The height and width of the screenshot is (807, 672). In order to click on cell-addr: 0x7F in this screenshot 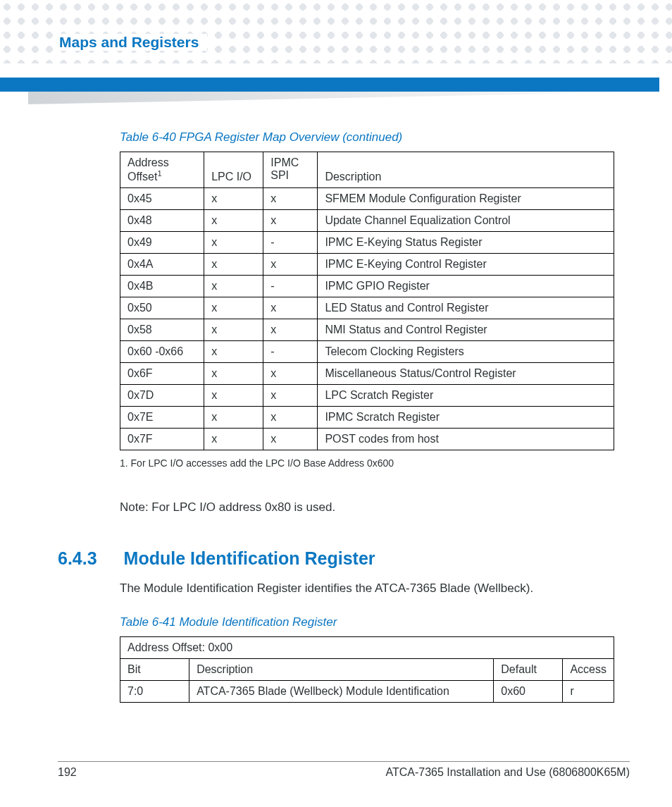, I will do `click(162, 440)`.